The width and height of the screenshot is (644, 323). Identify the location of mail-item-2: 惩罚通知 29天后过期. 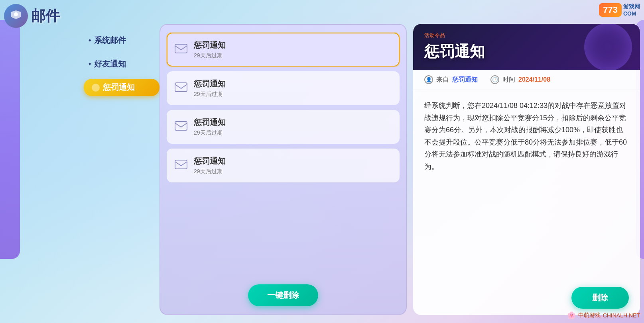
(283, 88).